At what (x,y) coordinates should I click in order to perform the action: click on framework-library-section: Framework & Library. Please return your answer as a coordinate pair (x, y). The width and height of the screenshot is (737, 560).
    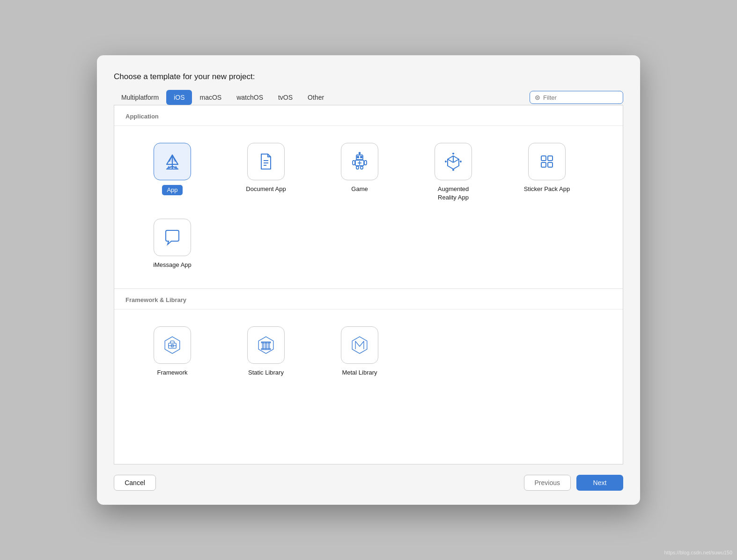
    Looking at the image, I should click on (368, 342).